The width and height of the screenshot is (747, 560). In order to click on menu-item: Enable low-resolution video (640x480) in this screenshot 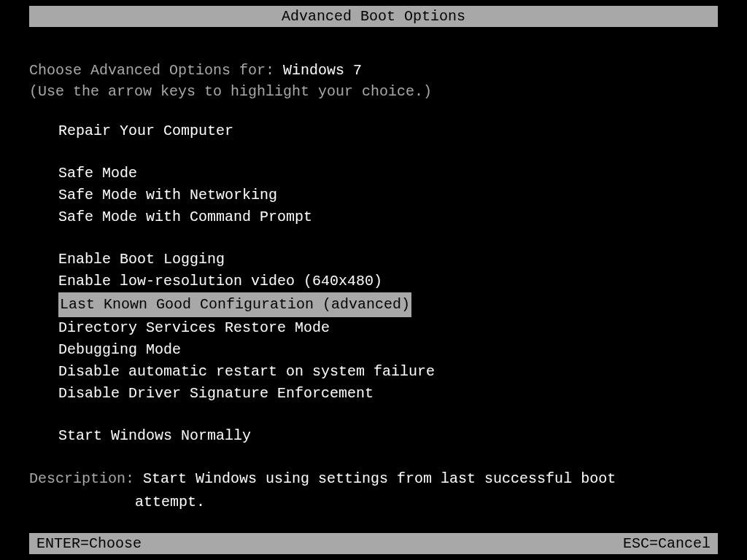, I will do `click(206, 281)`.